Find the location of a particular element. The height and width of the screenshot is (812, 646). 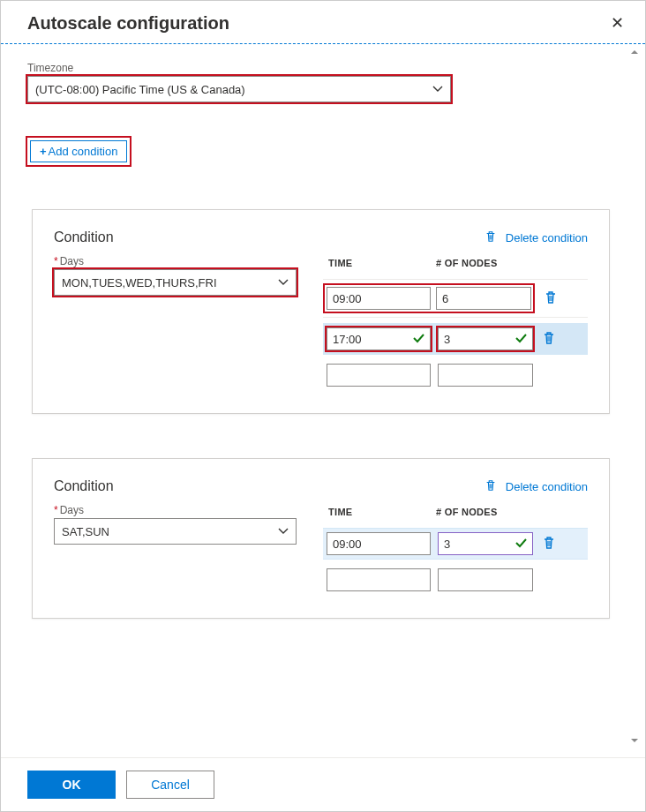

timezone-label: Timezone is located at coordinates (50, 68).